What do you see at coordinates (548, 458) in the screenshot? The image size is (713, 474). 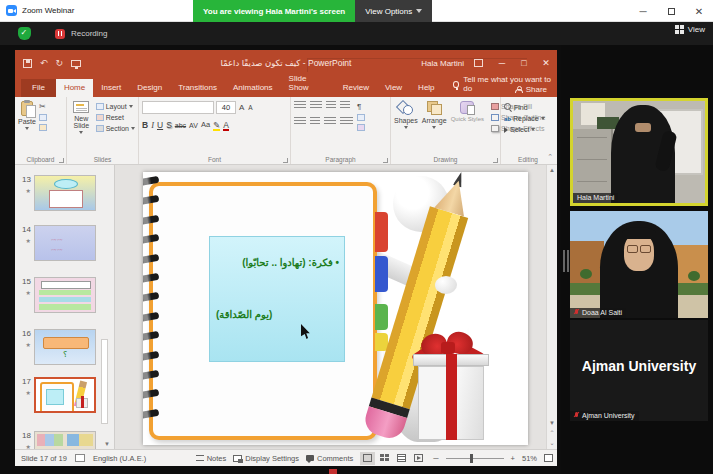 I see `fit-to-window-icon` at bounding box center [548, 458].